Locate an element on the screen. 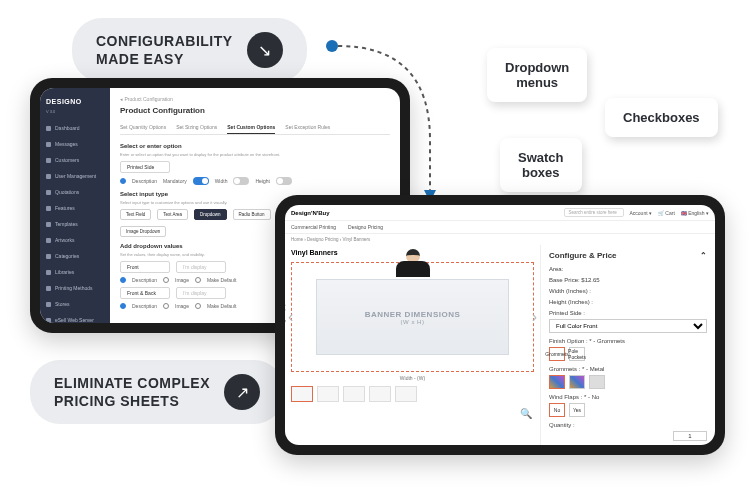 The width and height of the screenshot is (750, 500). path-arrow-icon is located at coordinates (360, 125).